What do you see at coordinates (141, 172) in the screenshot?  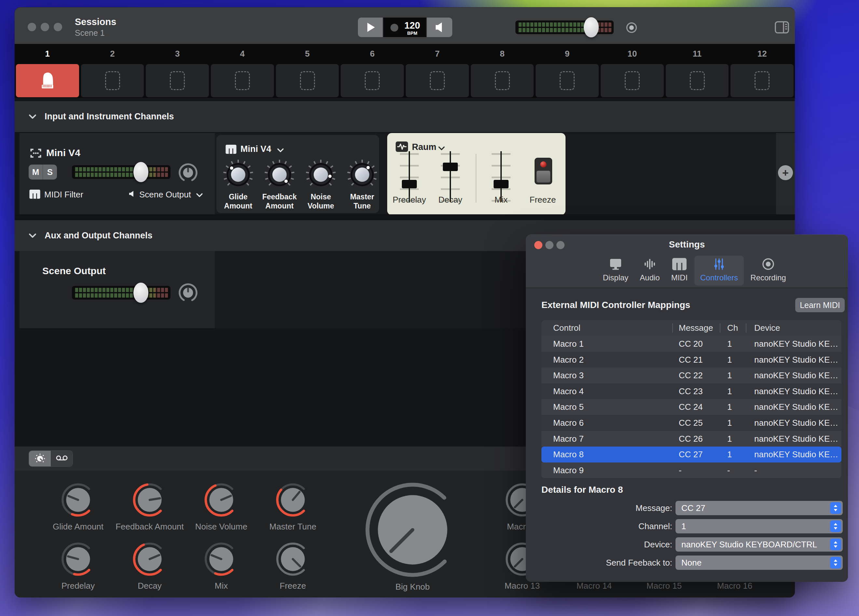 I see `channel-meter-handle` at bounding box center [141, 172].